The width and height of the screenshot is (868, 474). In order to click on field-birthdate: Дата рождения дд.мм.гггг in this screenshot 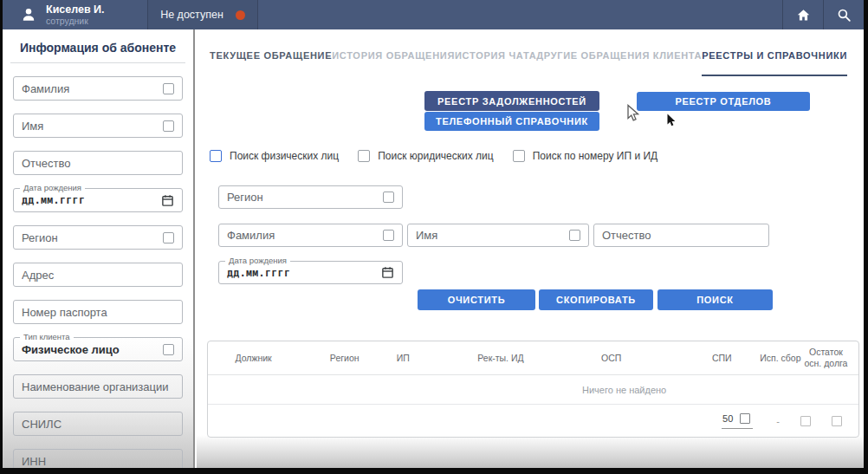, I will do `click(98, 200)`.